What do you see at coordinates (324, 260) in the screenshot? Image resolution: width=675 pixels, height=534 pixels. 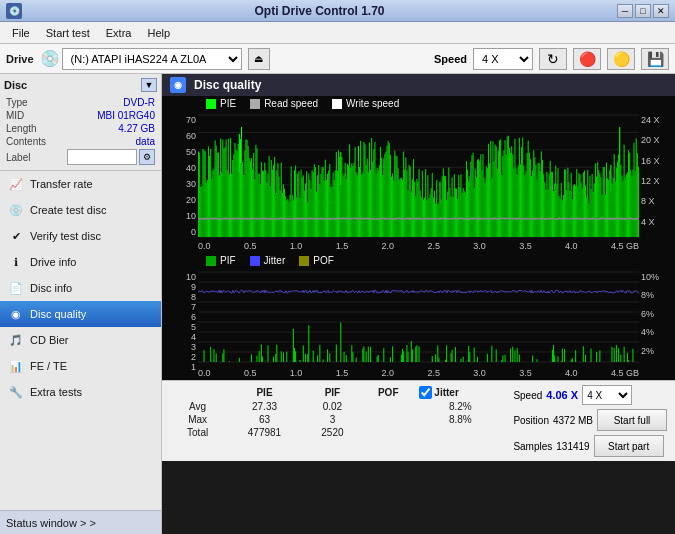 I see `pof-legend-label: POF` at bounding box center [324, 260].